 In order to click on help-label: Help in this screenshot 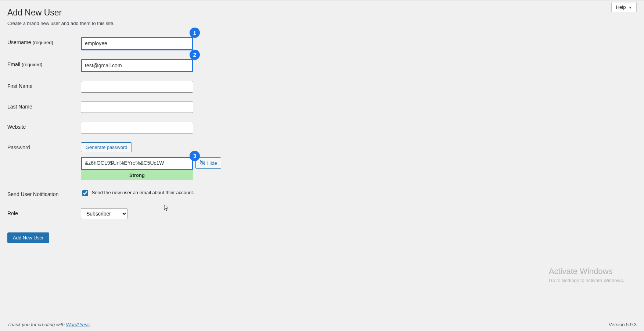, I will do `click(621, 7)`.